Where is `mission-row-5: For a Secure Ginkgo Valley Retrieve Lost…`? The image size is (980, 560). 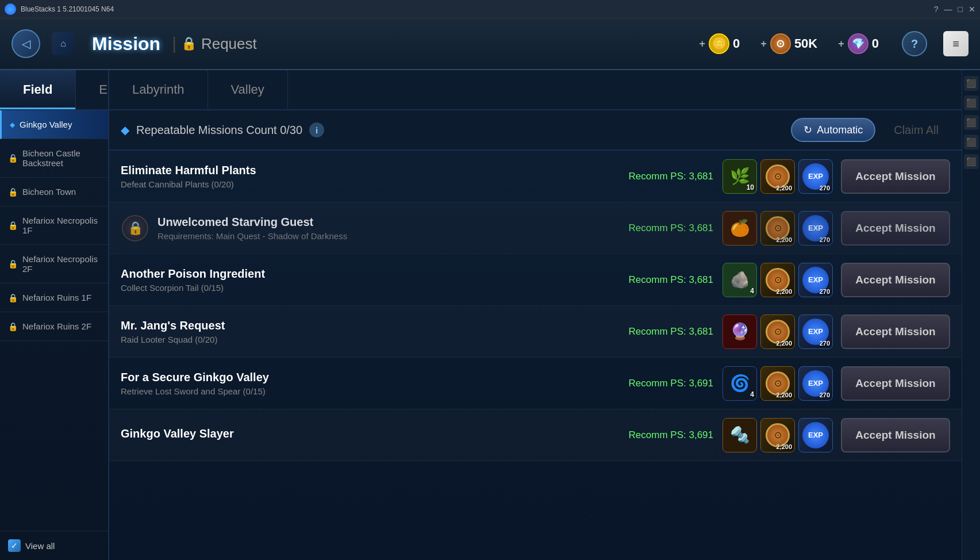 mission-row-5: For a Secure Ginkgo Valley Retrieve Lost… is located at coordinates (536, 383).